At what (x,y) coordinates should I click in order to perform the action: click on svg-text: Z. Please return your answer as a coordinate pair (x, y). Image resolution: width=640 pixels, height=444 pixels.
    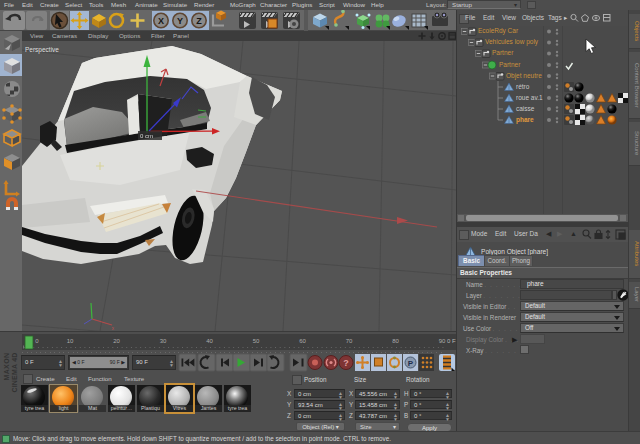
    Looking at the image, I should click on (199, 21).